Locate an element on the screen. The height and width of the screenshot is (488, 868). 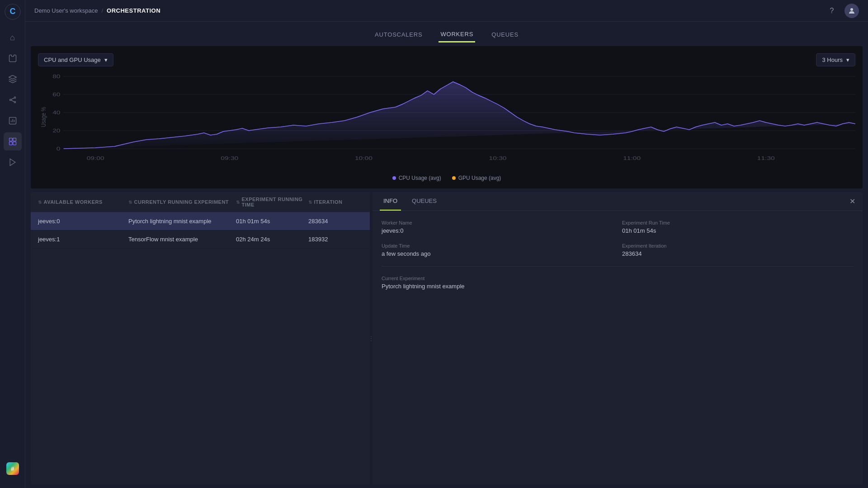
svg-text: Usage % is located at coordinates (43, 117).